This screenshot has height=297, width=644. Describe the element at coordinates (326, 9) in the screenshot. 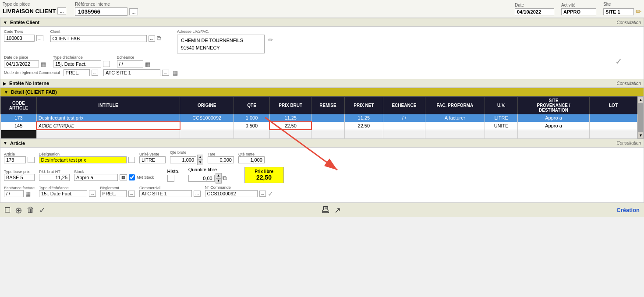

I see `top-spacer` at that location.